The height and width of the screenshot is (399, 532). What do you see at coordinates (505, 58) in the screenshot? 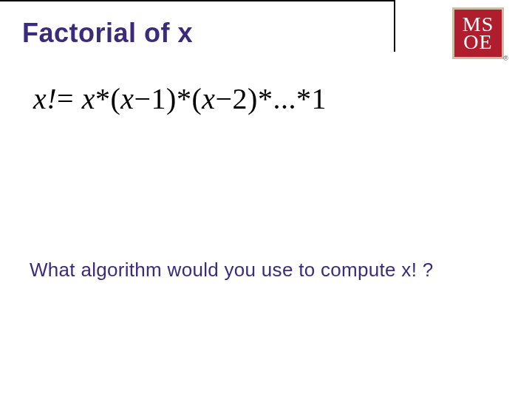
I see `registered-mark: ®` at bounding box center [505, 58].